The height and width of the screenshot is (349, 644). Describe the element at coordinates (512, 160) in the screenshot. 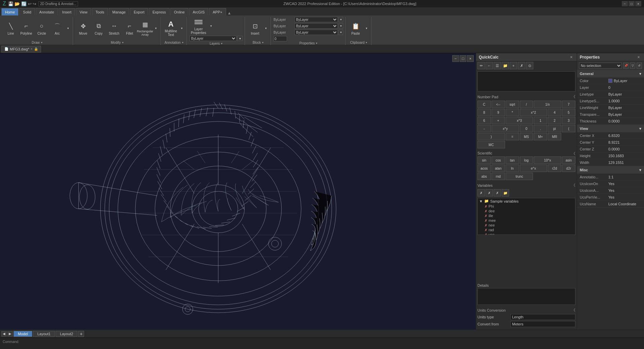

I see `sci-tan: tan` at that location.